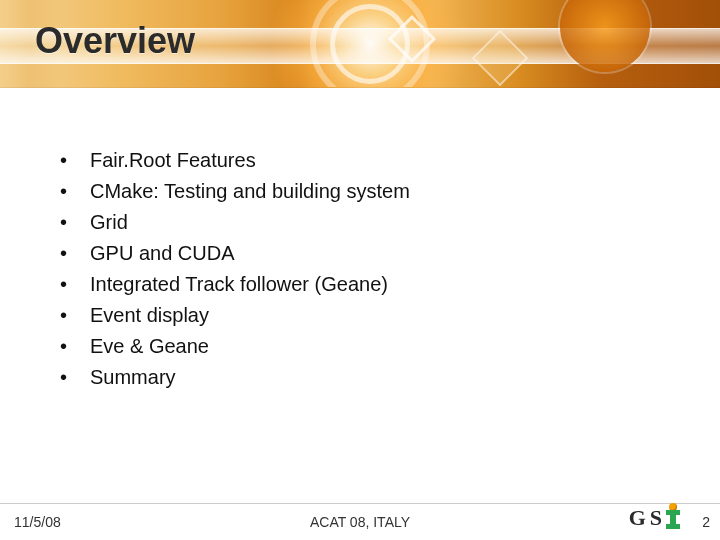  I want to click on bullet-text: Fair.Root Features, so click(173, 160).